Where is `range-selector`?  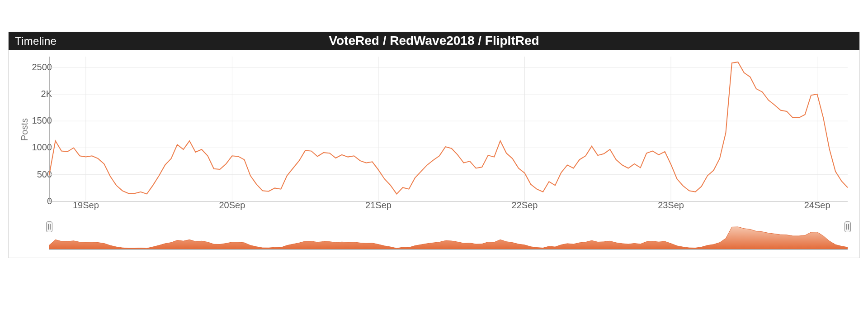 range-selector is located at coordinates (448, 239).